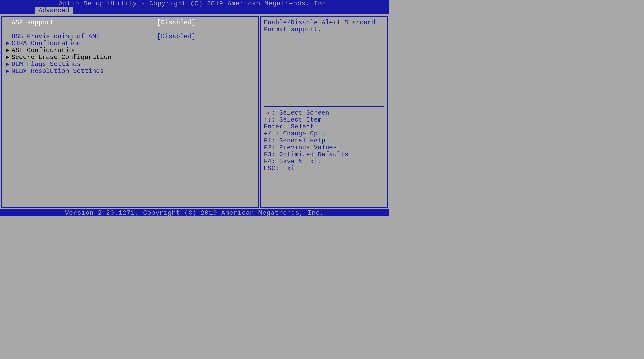 The image size is (644, 359). Describe the element at coordinates (84, 37) in the screenshot. I see `menu-label: USB Provisioning of AMT` at that location.